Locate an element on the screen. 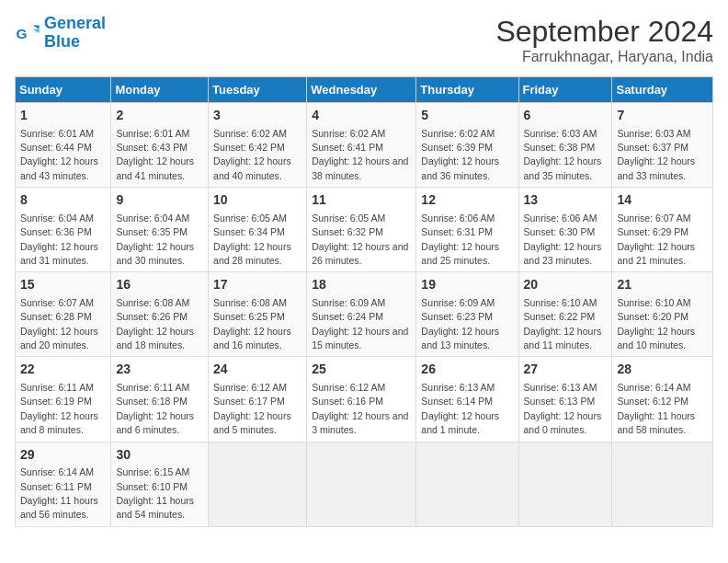 The image size is (728, 563). calendar-cell: 10Sunrise: 6:05 AMSunset: 6:34 PMDayligh… is located at coordinates (257, 230).